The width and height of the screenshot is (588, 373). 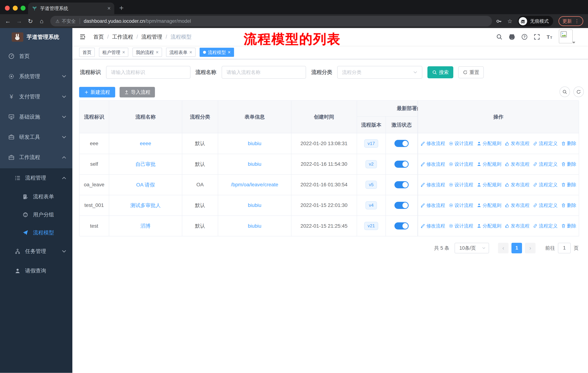 What do you see at coordinates (147, 52) in the screenshot?
I see `tag-my-process: 我的流程×` at bounding box center [147, 52].